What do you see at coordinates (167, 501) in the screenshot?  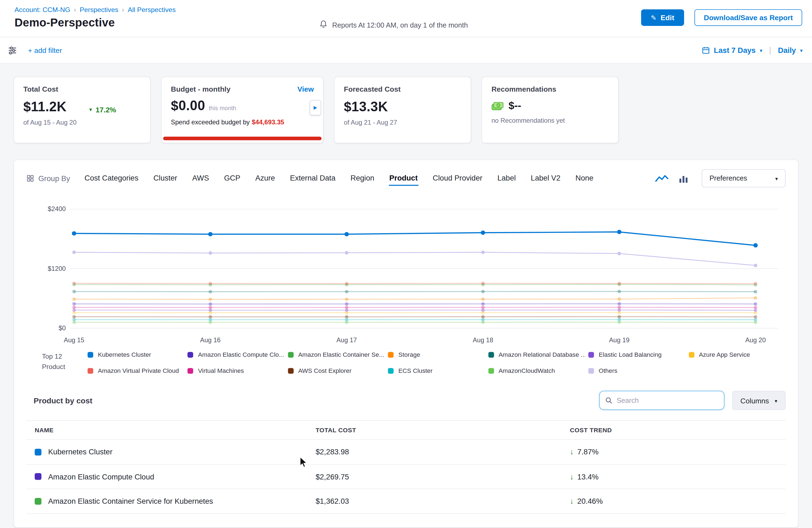 I see `row-name-cell: Amazon Elastic Container Service for Kub…` at bounding box center [167, 501].